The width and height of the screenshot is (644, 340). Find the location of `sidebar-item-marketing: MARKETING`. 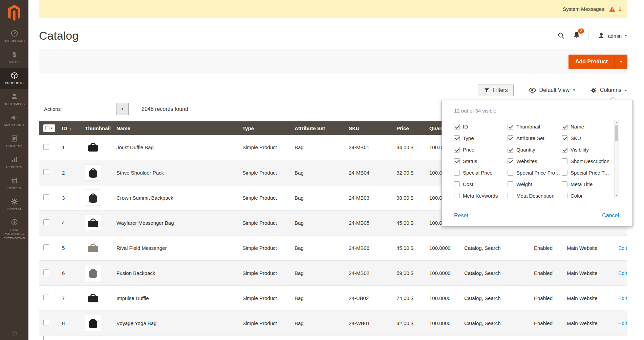

sidebar-item-marketing: MARKETING is located at coordinates (14, 120).